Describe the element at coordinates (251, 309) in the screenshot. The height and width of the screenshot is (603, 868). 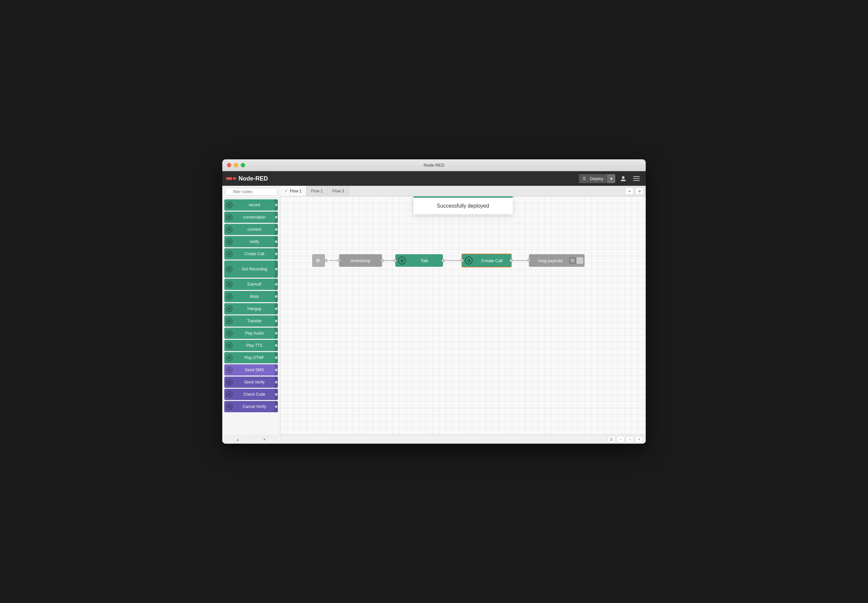
I see `sidebar-item-hangup: Hangup` at that location.